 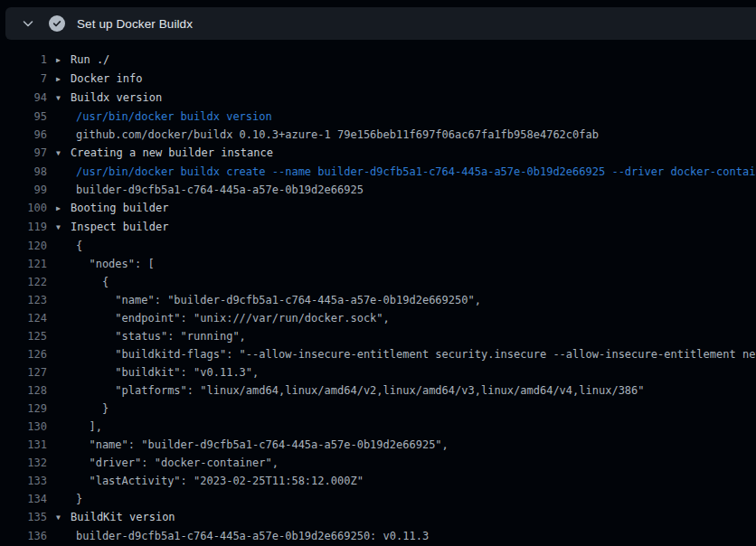 What do you see at coordinates (378, 208) in the screenshot?
I see `log-group-line: 100▶Booting builder` at bounding box center [378, 208].